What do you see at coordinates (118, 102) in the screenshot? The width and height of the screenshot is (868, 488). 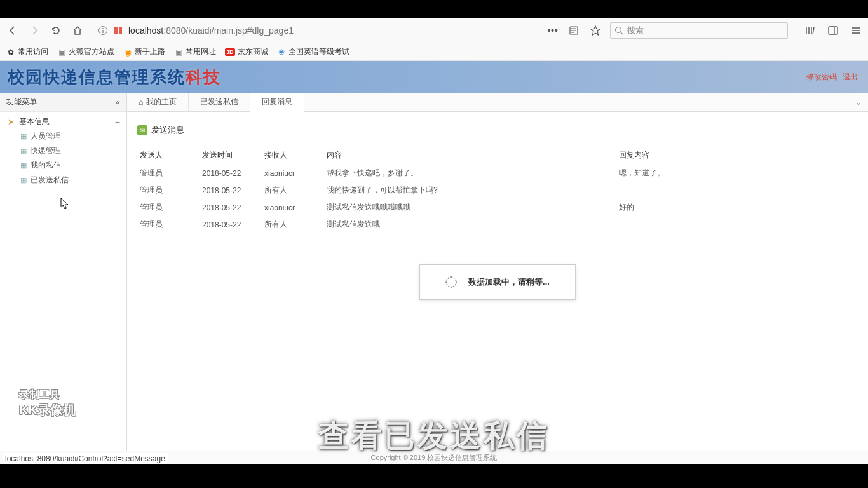 I see `collapse-icon: «` at bounding box center [118, 102].